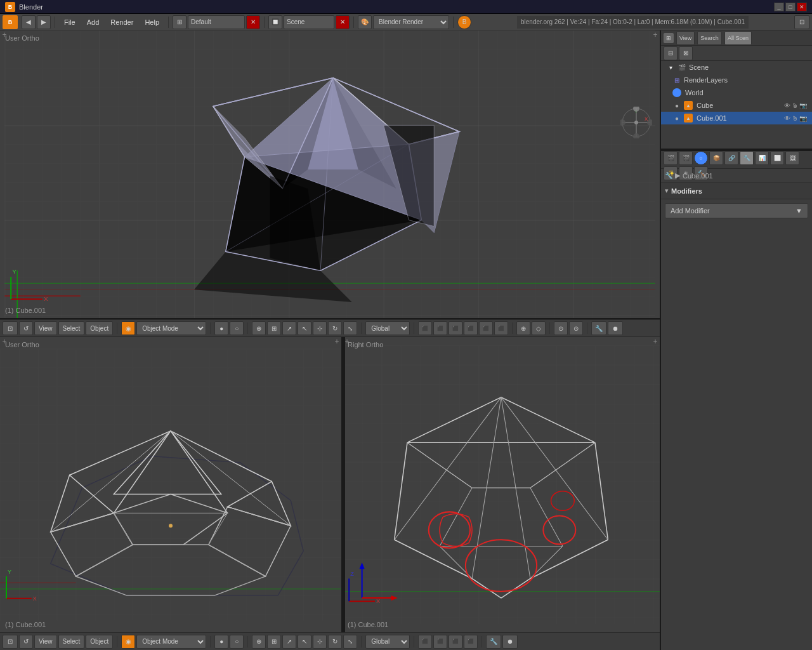 This screenshot has width=812, height=650. I want to click on props-tab-texture: 🖼, so click(792, 158).